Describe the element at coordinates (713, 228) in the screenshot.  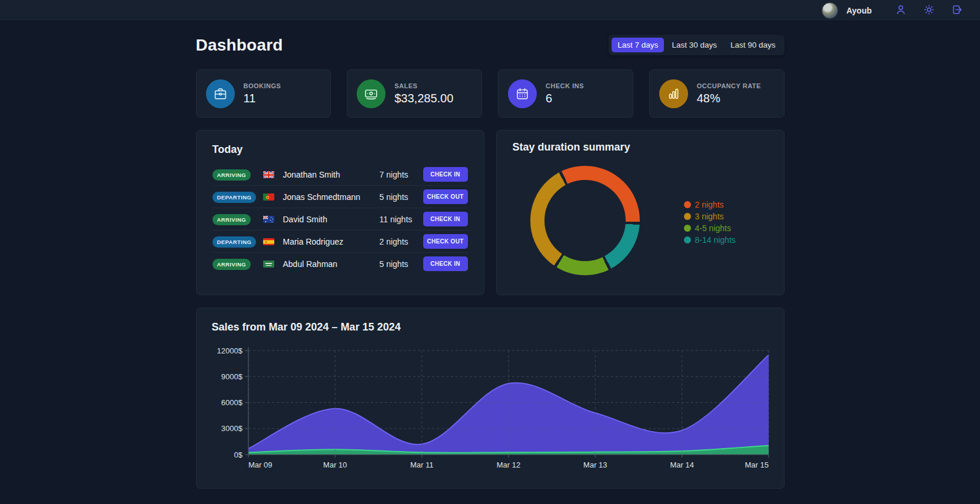
I see `legend-label: 4-5 nights` at that location.